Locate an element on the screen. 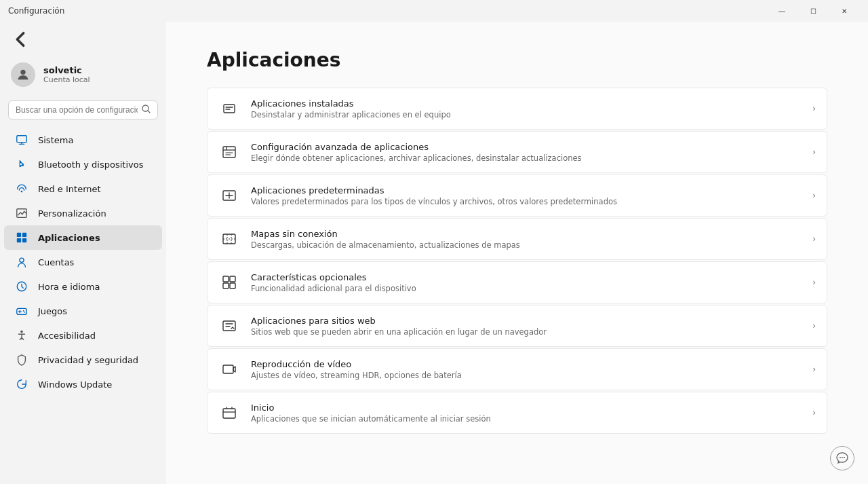 The height and width of the screenshot is (484, 868). user-section: solvetic Cuenta local is located at coordinates (83, 77).